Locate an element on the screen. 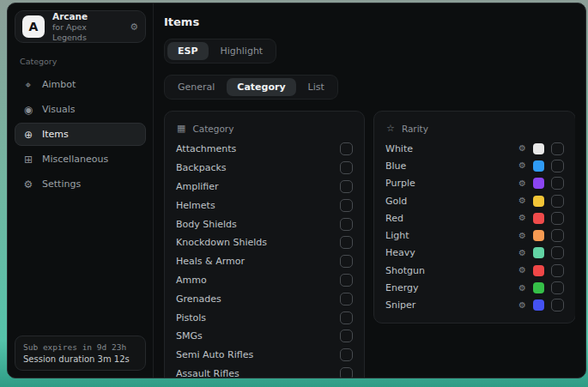 The width and height of the screenshot is (588, 387). sidebar-item: ⊞ Miscellaneous is located at coordinates (81, 160).